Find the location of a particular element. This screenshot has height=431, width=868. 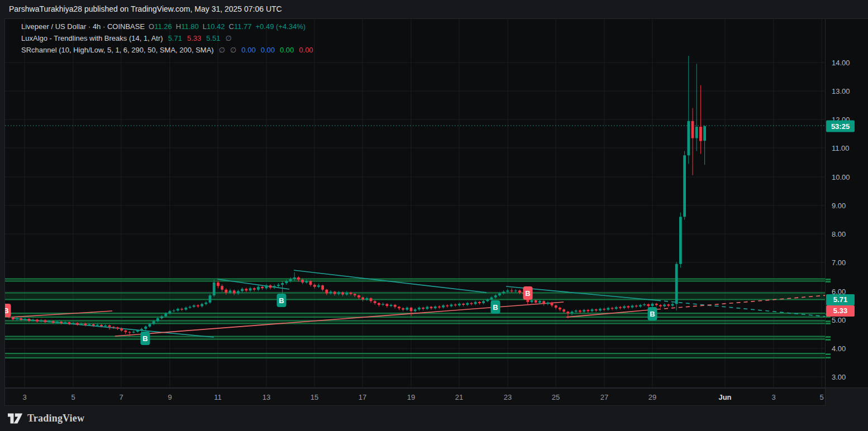

indicator-title-luxalgo: LuxAlgo - Trendlines with Breaks (14, 1,… is located at coordinates (92, 38).